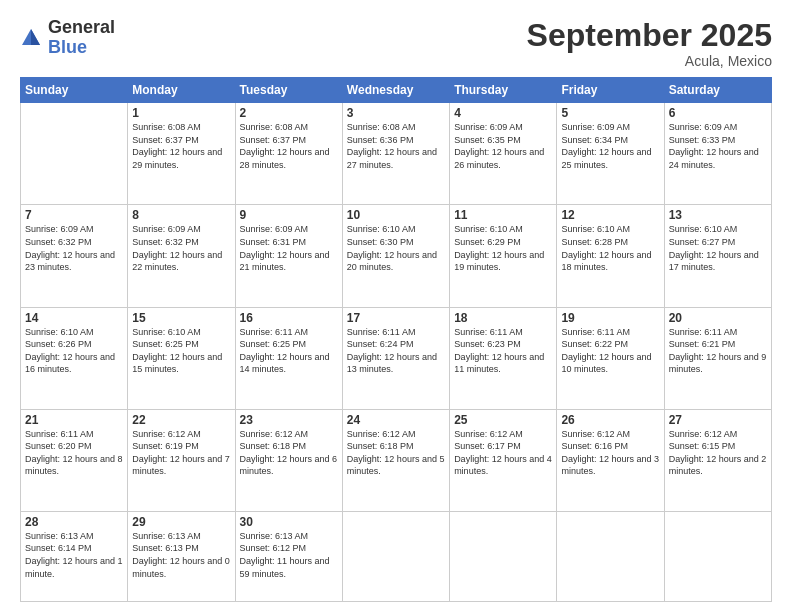 The width and height of the screenshot is (792, 612). Describe the element at coordinates (504, 358) in the screenshot. I see `table-row: 18 Sunrise: 6:11 AM Sunset: 6:23 PM Dayl…` at that location.